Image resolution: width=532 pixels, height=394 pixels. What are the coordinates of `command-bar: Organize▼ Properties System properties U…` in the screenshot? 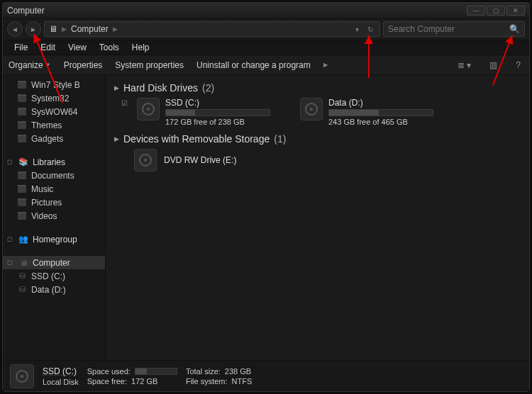 It's located at (266, 65).